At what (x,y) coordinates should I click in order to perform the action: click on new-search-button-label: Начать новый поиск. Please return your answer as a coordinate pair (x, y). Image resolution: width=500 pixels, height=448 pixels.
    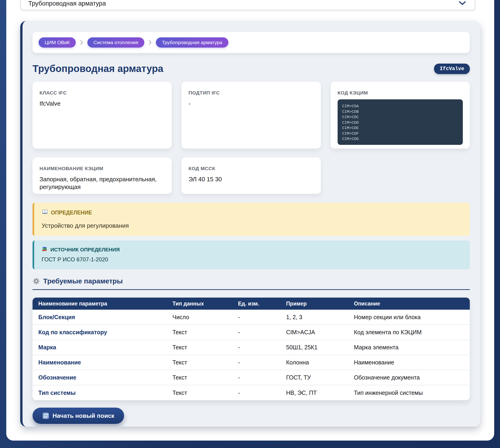
    Looking at the image, I should click on (83, 416).